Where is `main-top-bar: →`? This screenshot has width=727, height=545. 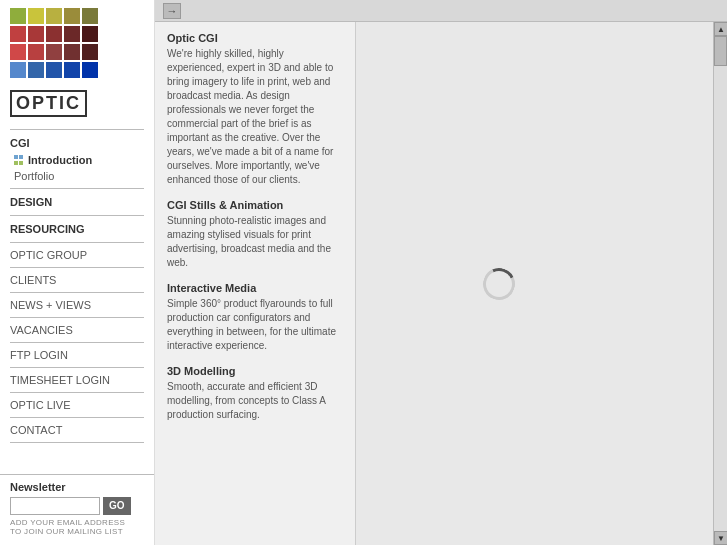
main-top-bar: → is located at coordinates (441, 11).